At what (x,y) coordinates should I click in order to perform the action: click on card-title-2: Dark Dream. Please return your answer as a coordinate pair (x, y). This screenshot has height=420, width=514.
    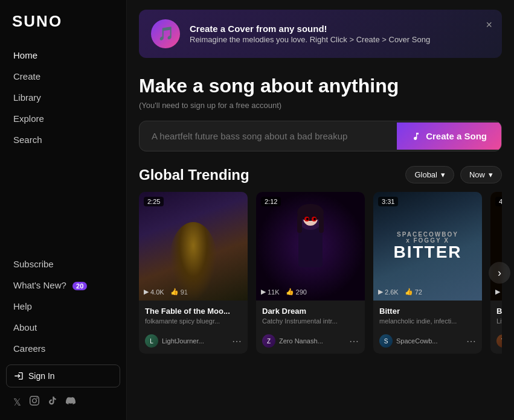
    Looking at the image, I should click on (310, 311).